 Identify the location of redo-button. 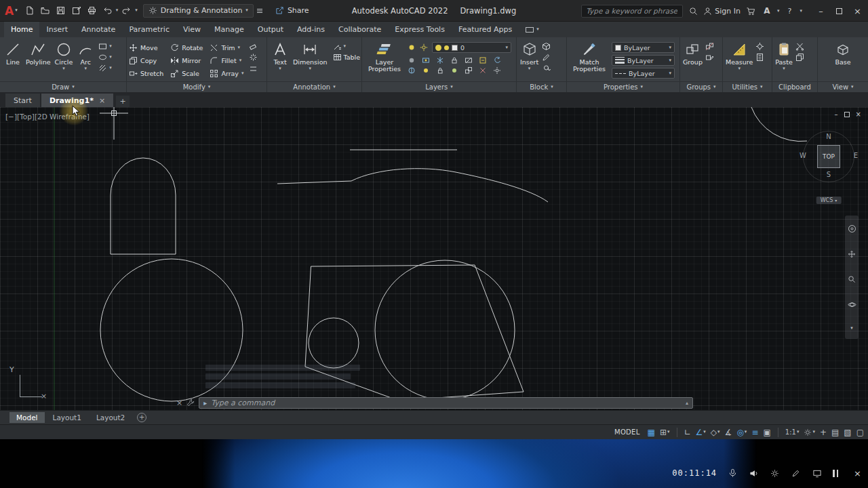
(126, 11).